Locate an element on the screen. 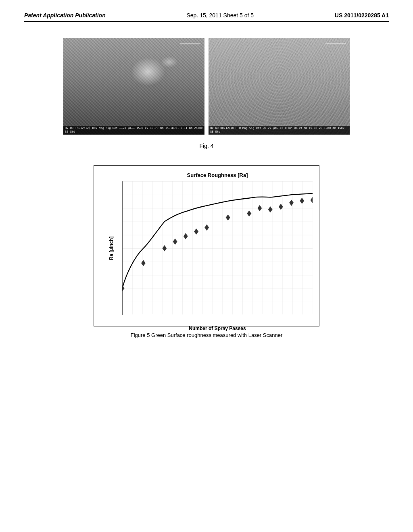 The image size is (413, 532). fig4-images: HV WD [SS12/12] HFW Mag Sig Det ——20 µm—… is located at coordinates (206, 86).